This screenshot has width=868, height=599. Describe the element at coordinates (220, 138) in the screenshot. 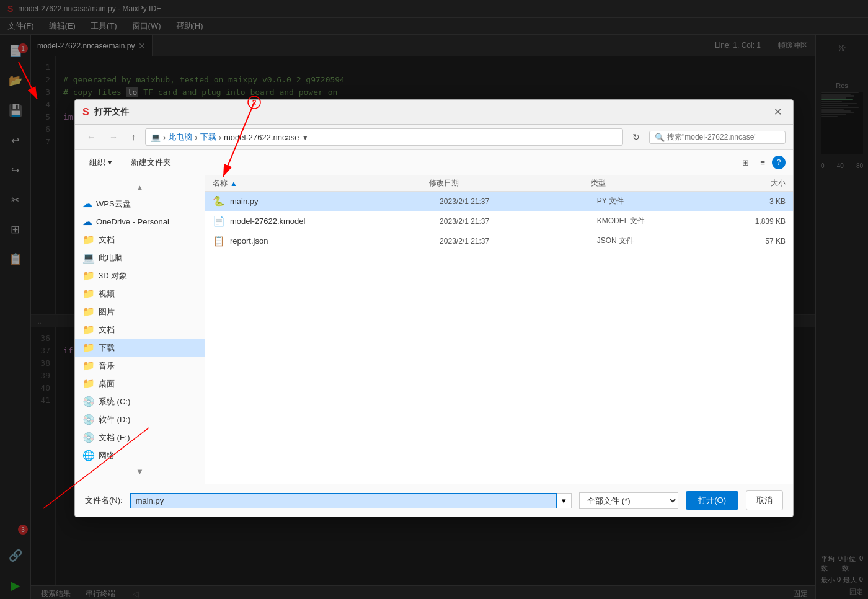

I see `breadcrumb-sep-3: ›` at that location.